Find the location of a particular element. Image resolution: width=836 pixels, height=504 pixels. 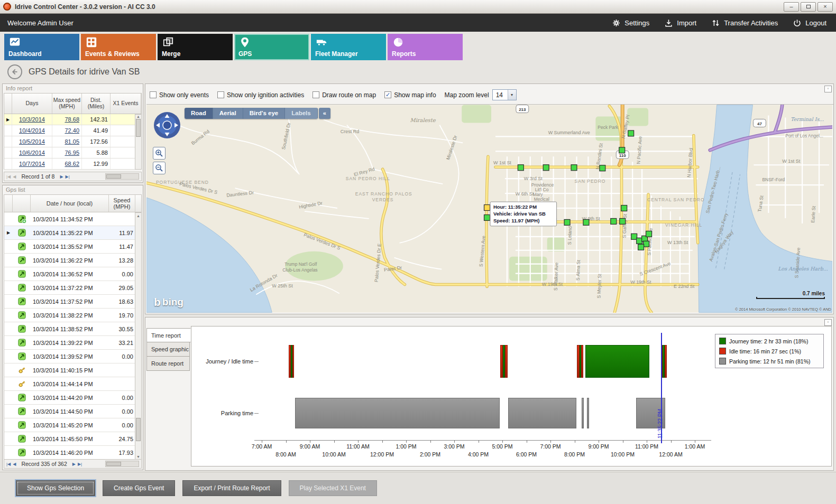

map-zoom-out-button is located at coordinates (159, 168).